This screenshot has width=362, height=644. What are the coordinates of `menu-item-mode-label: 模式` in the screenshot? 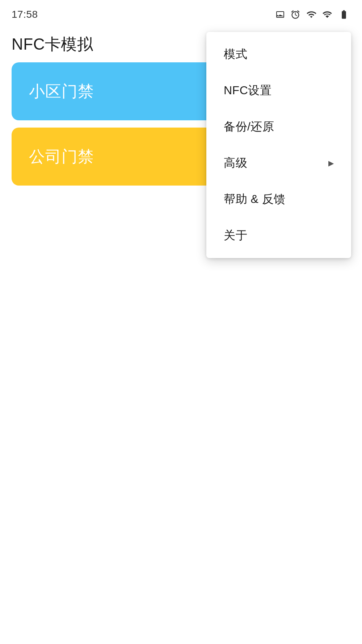 It's located at (235, 54).